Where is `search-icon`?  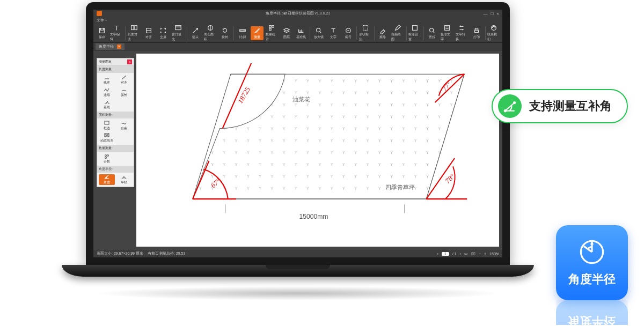
search-icon is located at coordinates (432, 31).